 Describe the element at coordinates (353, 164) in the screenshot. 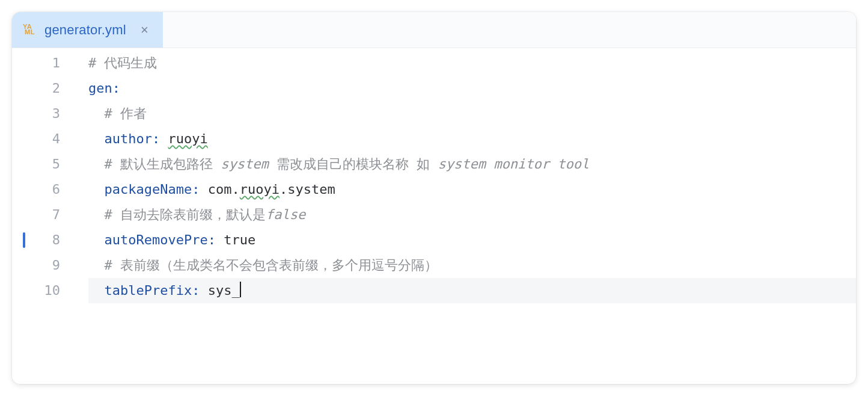

I see `token: 需改成自己的模块名称 如` at that location.